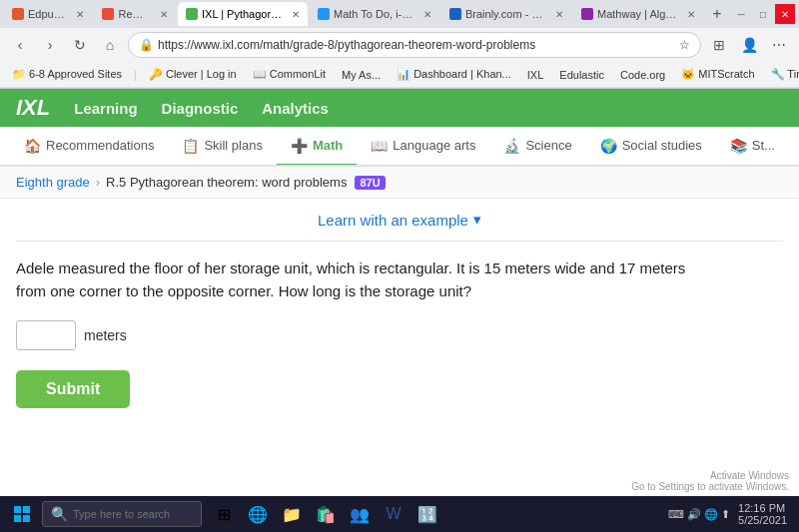 The height and width of the screenshot is (532, 799). I want to click on forward-button: ›, so click(50, 45).